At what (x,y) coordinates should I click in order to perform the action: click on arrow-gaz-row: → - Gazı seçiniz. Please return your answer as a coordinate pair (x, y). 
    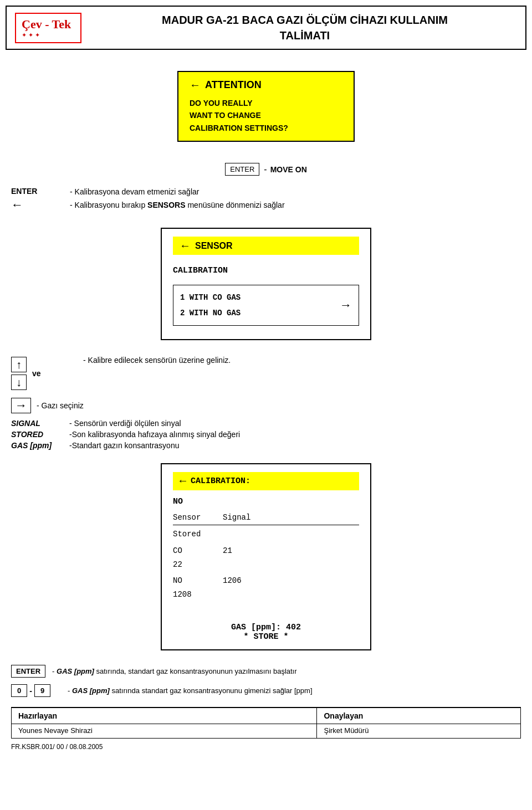
    Looking at the image, I should click on (266, 406).